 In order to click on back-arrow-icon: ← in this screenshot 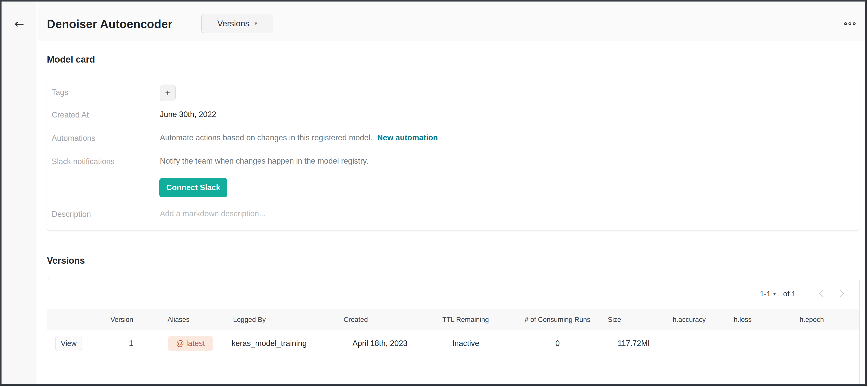, I will do `click(20, 24)`.